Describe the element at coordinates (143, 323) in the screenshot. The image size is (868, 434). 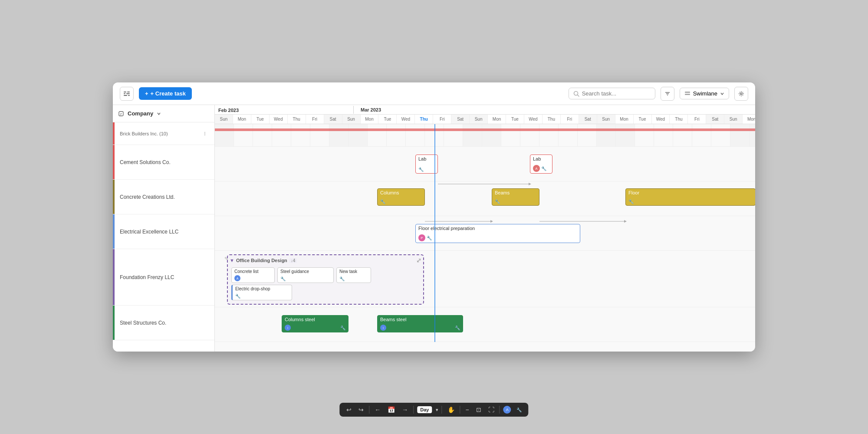
I see `company-label-steel: Steel Structures Co.` at that location.